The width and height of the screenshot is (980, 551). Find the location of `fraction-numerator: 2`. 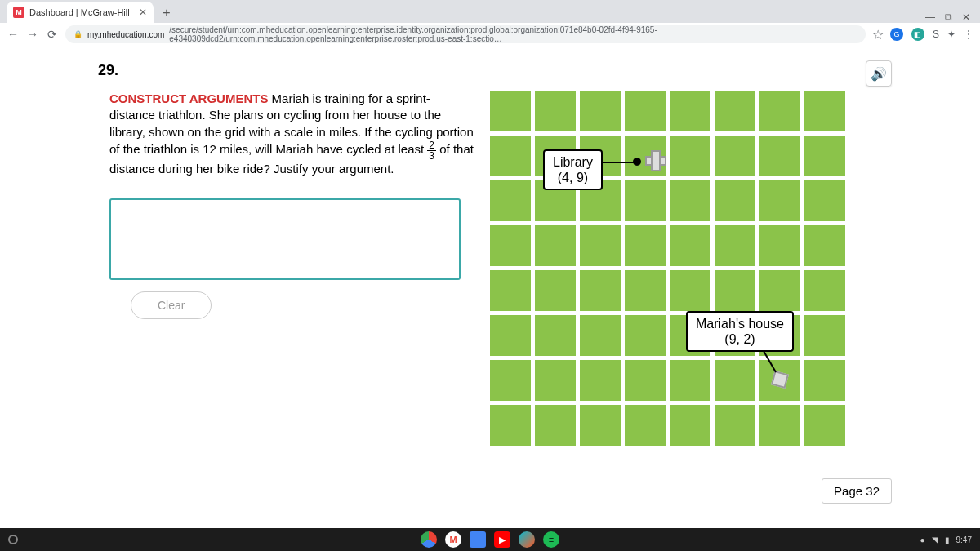

fraction-numerator: 2 is located at coordinates (431, 145).